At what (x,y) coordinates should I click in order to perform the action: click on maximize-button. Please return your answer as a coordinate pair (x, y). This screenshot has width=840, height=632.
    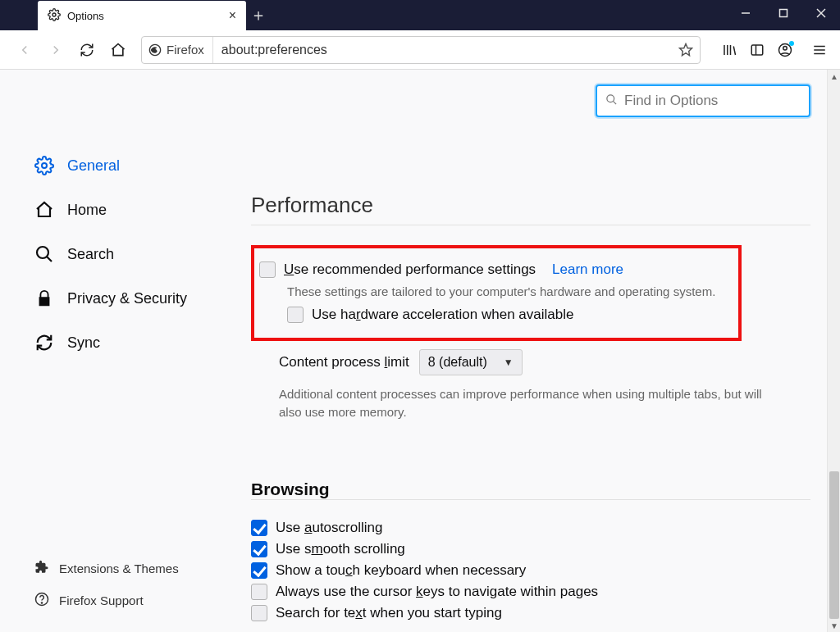
    Looking at the image, I should click on (783, 13).